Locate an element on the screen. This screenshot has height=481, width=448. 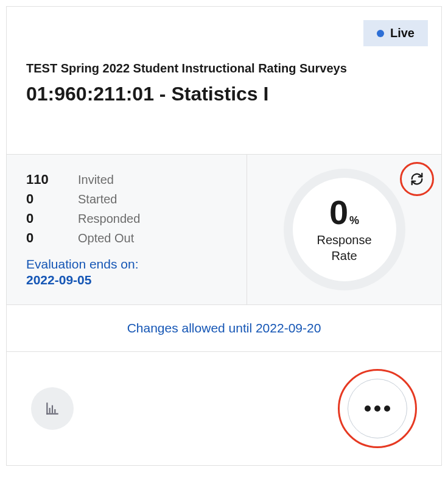
refresh-highlight-ring is located at coordinates (417, 179).